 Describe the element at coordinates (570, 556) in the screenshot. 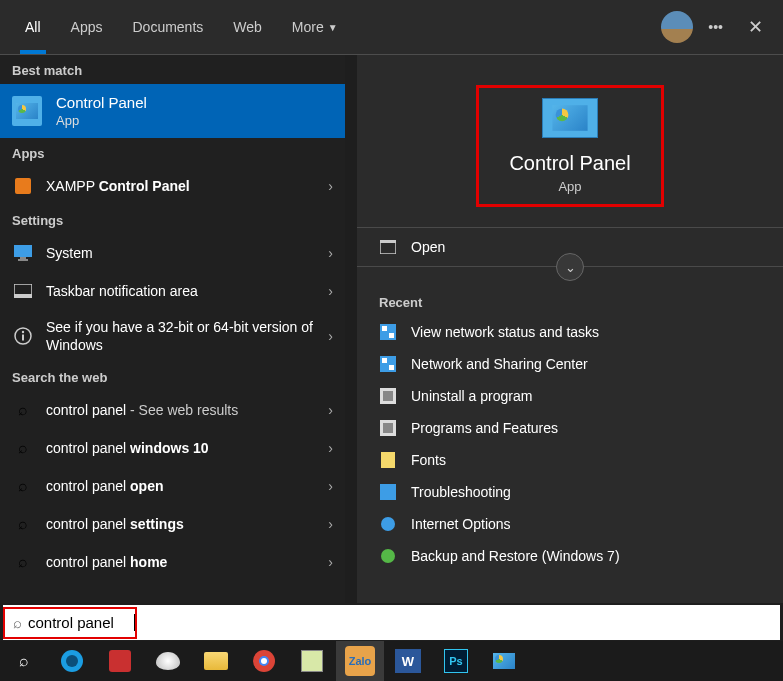

I see `recent-item: Backup and Restore (Windows 7)` at that location.